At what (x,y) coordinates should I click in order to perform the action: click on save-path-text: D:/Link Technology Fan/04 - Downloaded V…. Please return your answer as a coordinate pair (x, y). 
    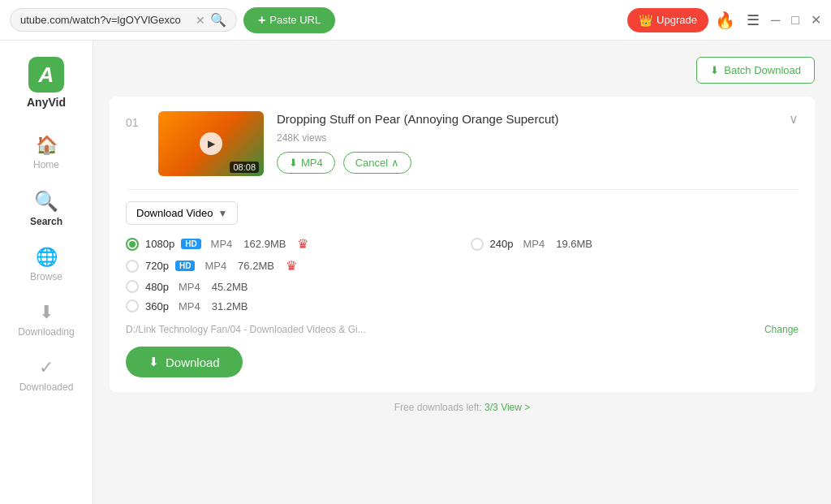
    Looking at the image, I should click on (441, 330).